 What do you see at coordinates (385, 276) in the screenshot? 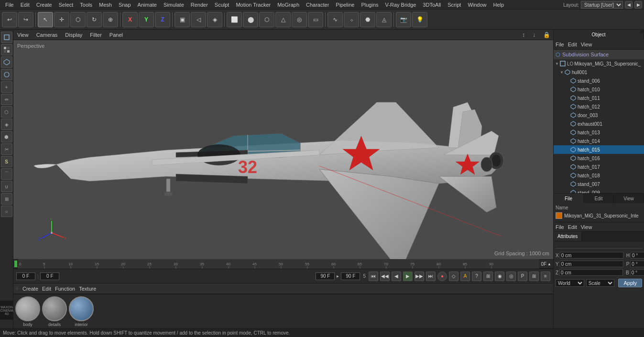
I see `step-back-button: ◀◀` at bounding box center [385, 276].